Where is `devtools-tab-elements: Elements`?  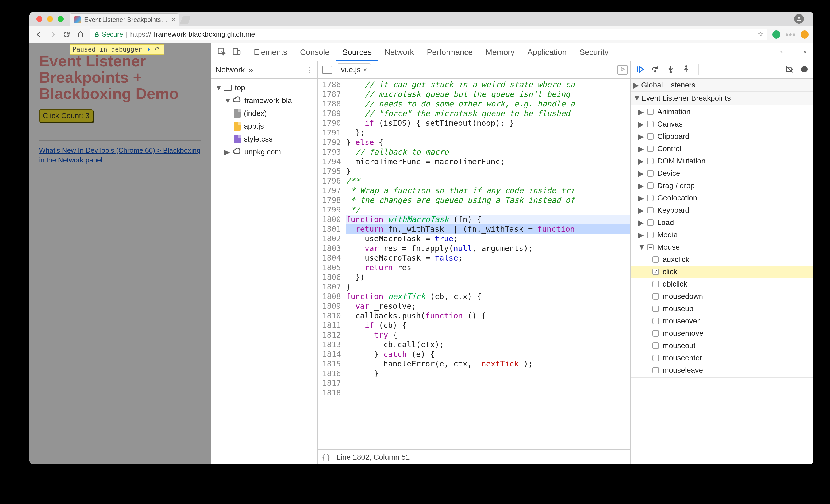 devtools-tab-elements: Elements is located at coordinates (270, 52).